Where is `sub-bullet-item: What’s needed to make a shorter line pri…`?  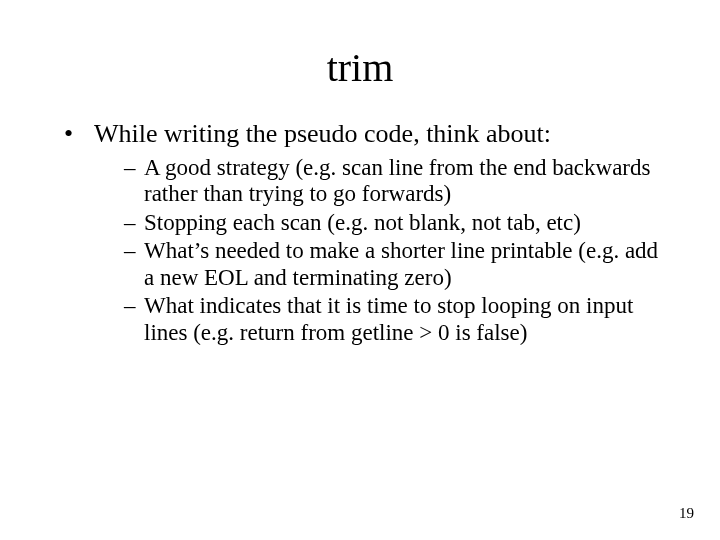
sub-bullet-item: What’s needed to make a shorter line pri… is located at coordinates (398, 264).